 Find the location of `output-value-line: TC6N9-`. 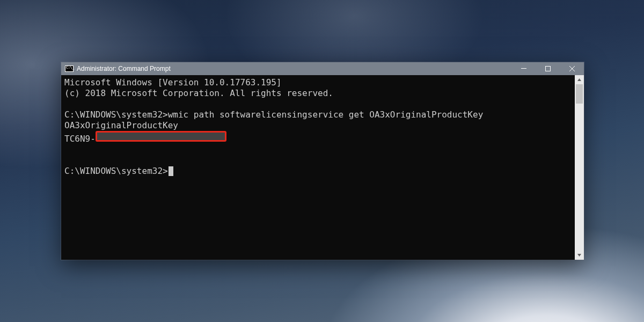

output-value-line: TC6N9- is located at coordinates (320, 137).